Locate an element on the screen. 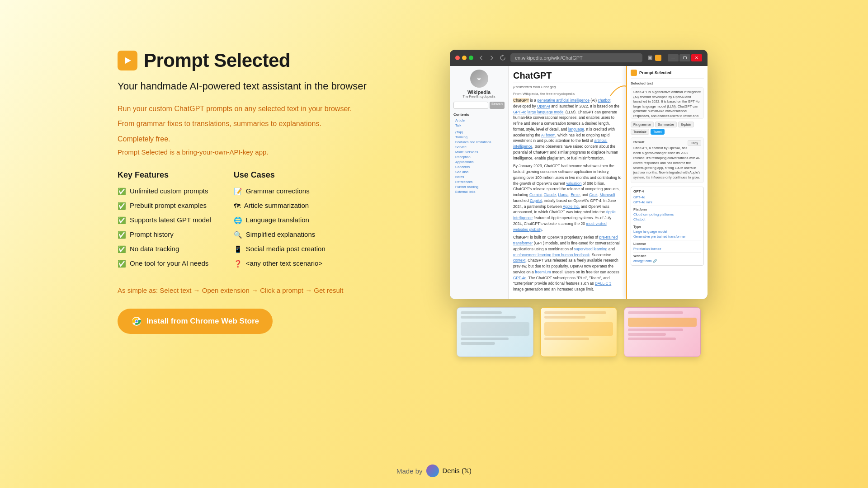 This screenshot has height=488, width=868. use-case-label: <any other text scenario> is located at coordinates (284, 263).